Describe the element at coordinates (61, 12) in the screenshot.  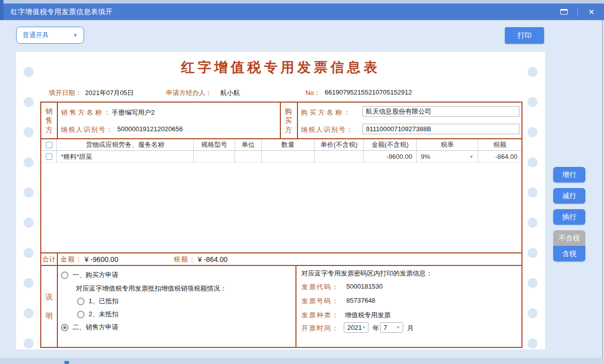
I see `window-title: 红字增值税专用发票信息表填开` at that location.